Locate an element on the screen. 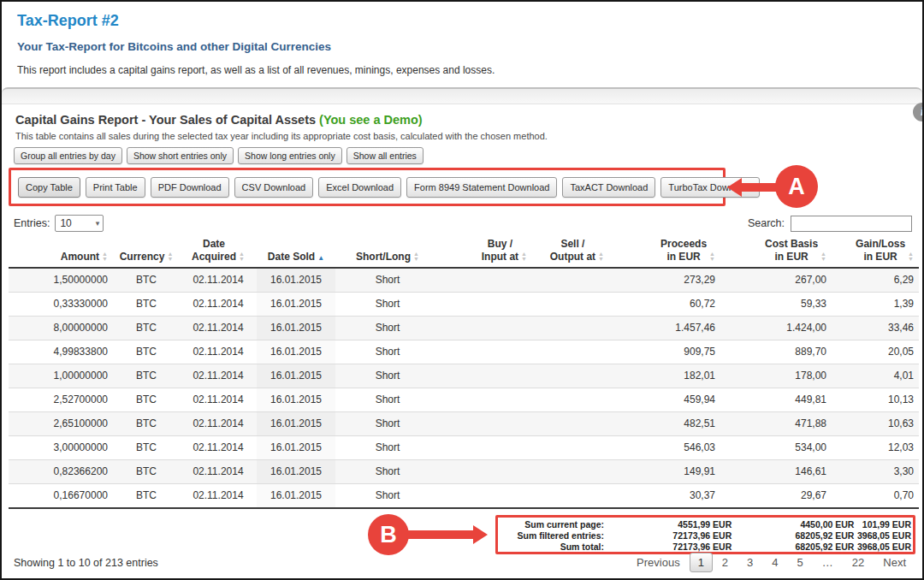 The height and width of the screenshot is (580, 924). column-header-buy-input-at: Buy /Input at▲▼ is located at coordinates (486, 252).